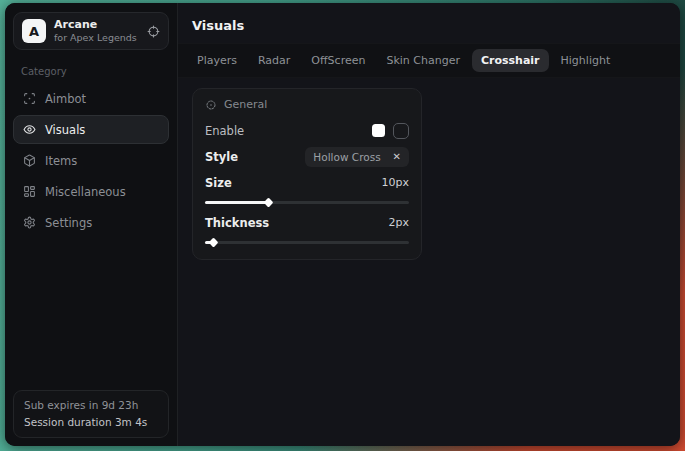  What do you see at coordinates (91, 72) in the screenshot?
I see `category-label: Category` at bounding box center [91, 72].